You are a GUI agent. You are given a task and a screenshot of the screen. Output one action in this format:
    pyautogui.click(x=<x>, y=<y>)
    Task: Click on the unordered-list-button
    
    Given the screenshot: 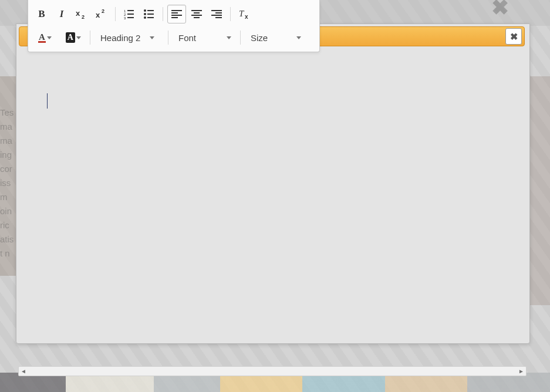 What is the action you would take?
    pyautogui.click(x=149, y=14)
    